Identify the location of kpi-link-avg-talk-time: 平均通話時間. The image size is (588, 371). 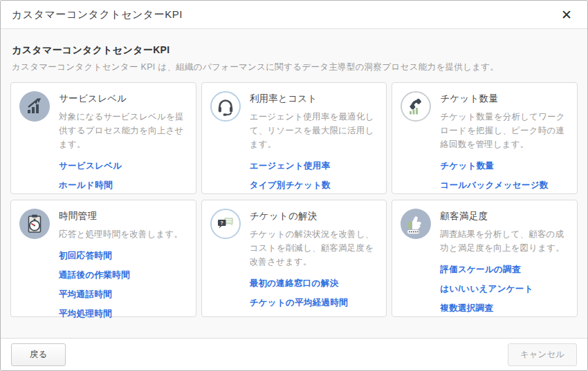
(123, 294).